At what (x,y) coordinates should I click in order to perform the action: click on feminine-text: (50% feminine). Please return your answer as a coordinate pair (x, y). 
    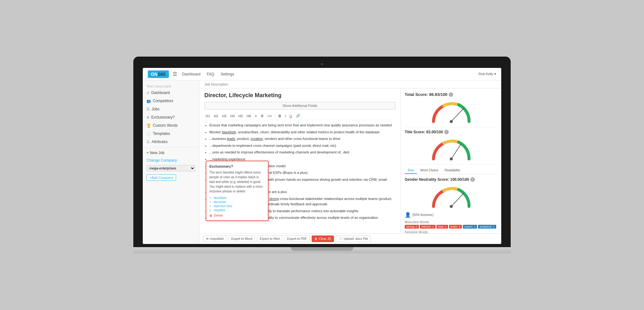
    Looking at the image, I should click on (423, 215).